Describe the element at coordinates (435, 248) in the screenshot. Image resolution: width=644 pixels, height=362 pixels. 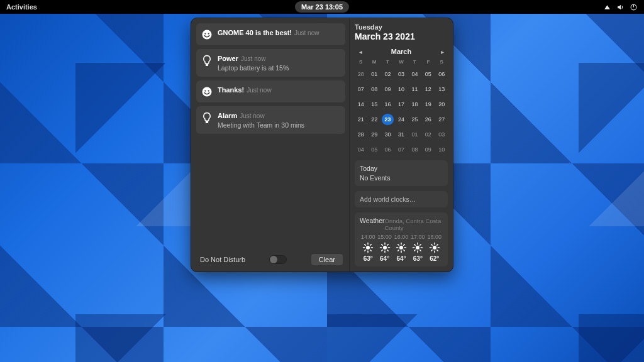
I see `forecast-item: 18:0062°` at that location.